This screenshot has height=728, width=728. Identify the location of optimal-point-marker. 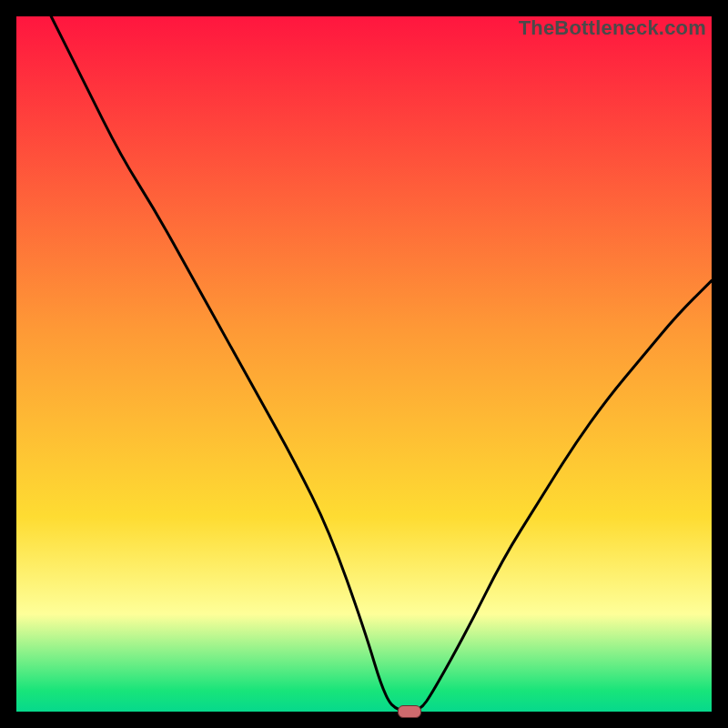
(410, 712).